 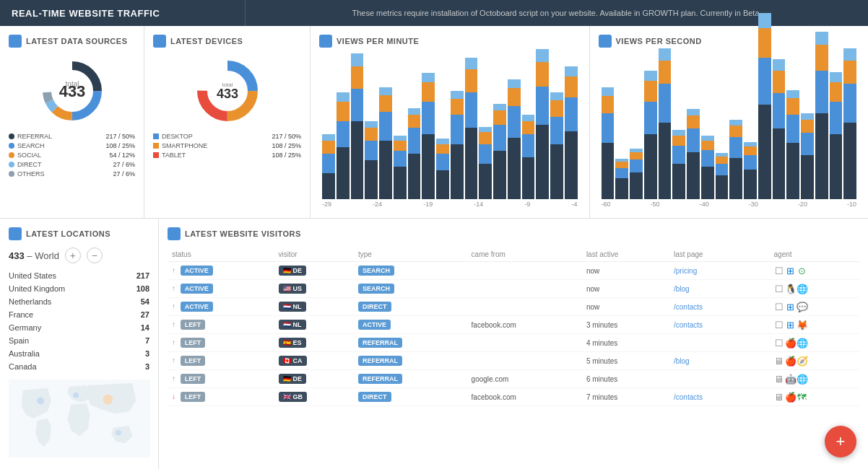 I want to click on location-add-btn: +, so click(x=73, y=255).